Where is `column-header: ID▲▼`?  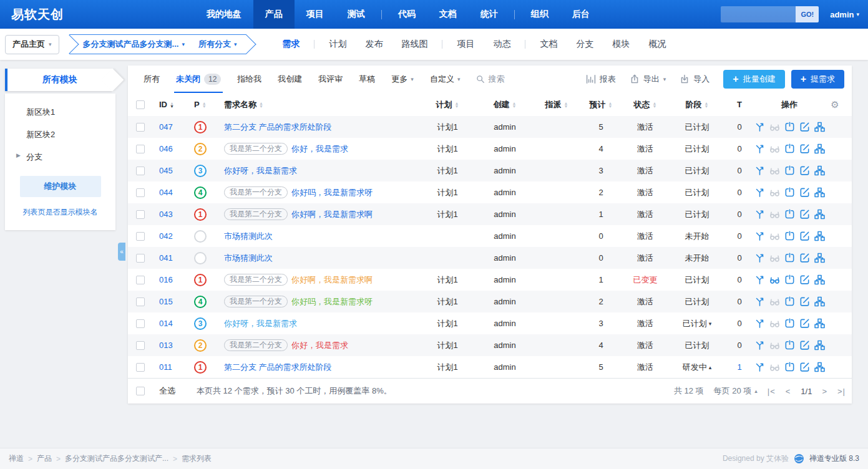 column-header: ID▲▼ is located at coordinates (177, 105).